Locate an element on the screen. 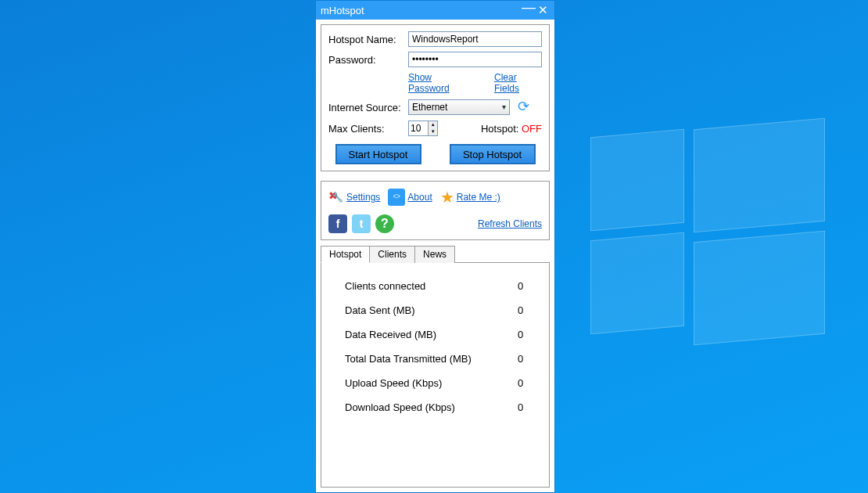 This screenshot has width=868, height=493. about-link: About is located at coordinates (419, 197).